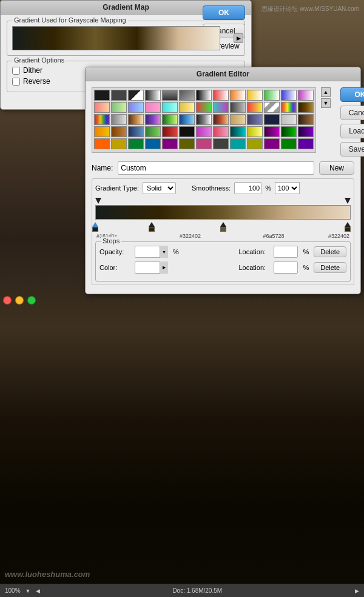 This screenshot has height=597, width=364. What do you see at coordinates (223, 212) in the screenshot?
I see `gradient-color-bar` at bounding box center [223, 212].